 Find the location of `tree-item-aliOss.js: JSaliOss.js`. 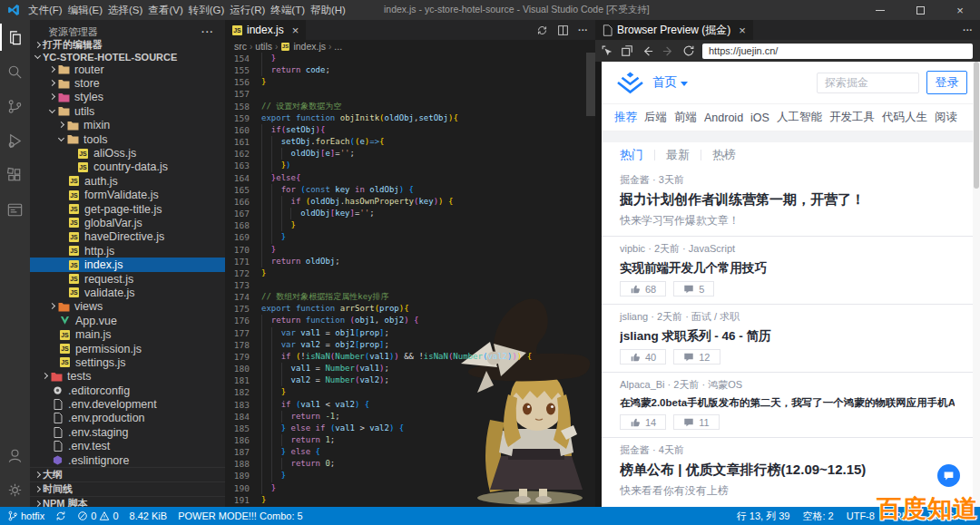

tree-item-aliOss.js: JSaliOss.js is located at coordinates (127, 152).